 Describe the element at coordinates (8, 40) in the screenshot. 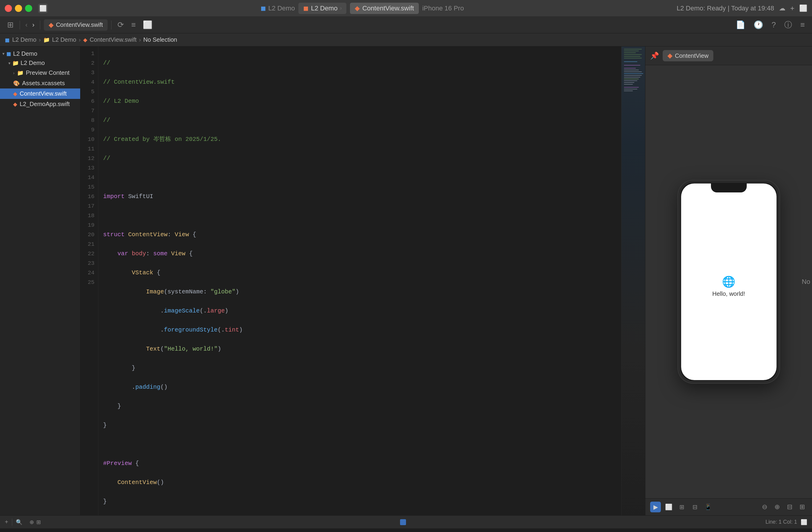

I see `breadcrumb-app-icon: ◼` at that location.